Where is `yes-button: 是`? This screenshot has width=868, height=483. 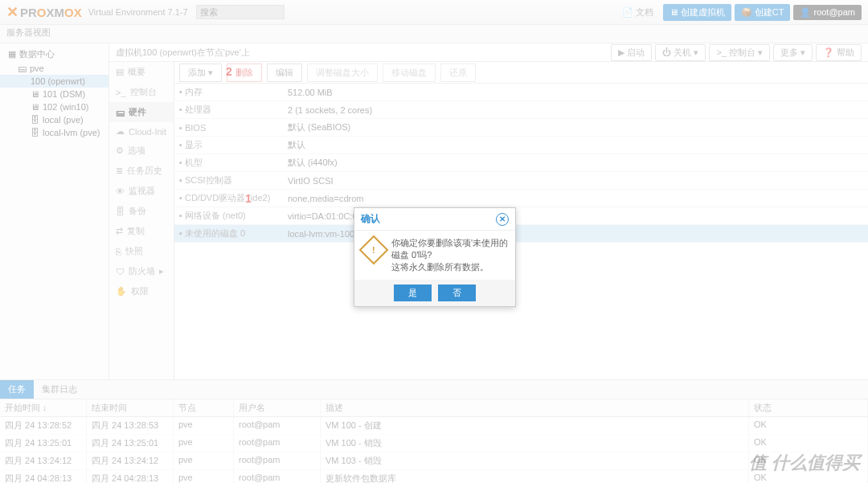 yes-button: 是 is located at coordinates (413, 293).